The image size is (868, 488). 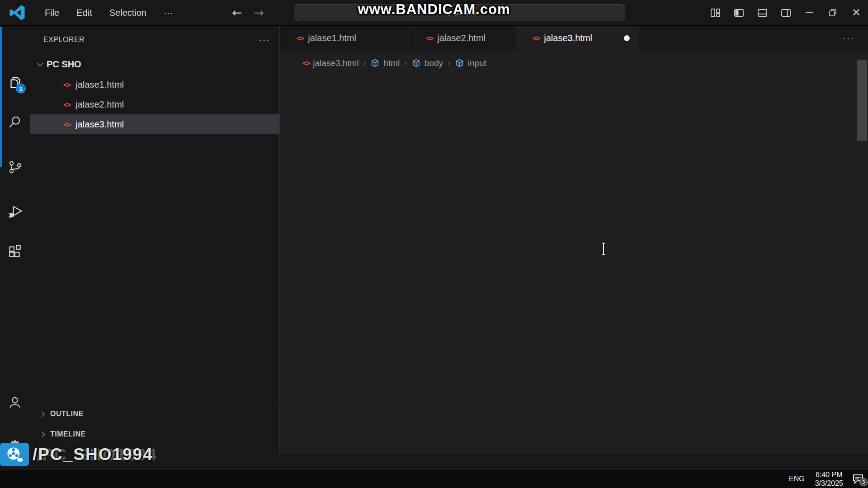 What do you see at coordinates (862, 100) in the screenshot?
I see `editor-scrollbar` at bounding box center [862, 100].